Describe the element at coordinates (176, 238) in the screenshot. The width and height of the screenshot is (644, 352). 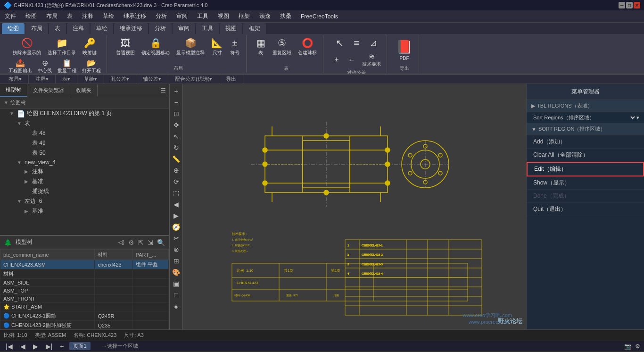
I see `section-view-btn: ✂` at that location.